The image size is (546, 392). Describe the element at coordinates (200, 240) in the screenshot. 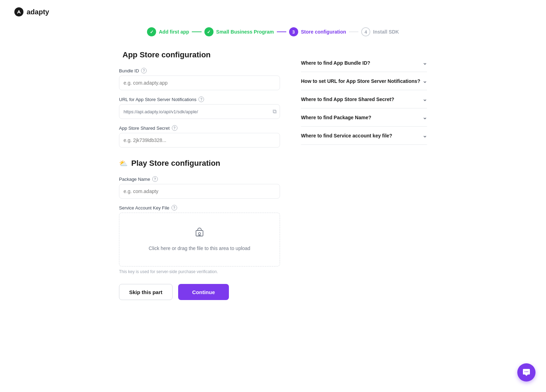

I see `service-key-group: Service Account Key File ? Click here or…` at that location.